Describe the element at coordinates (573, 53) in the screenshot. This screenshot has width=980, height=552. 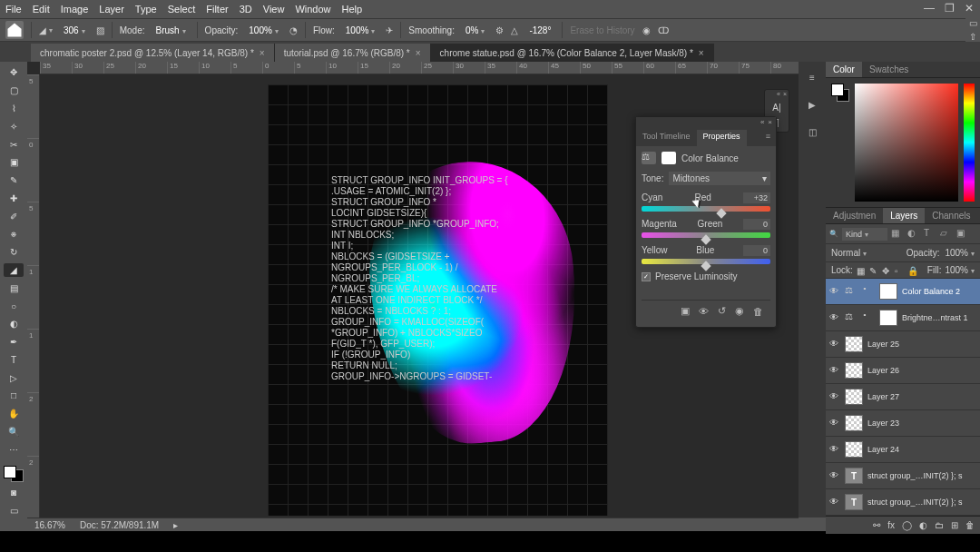
I see `doc-tab-2: chrome statue.psd @ 16.7% (Color Balance…` at that location.